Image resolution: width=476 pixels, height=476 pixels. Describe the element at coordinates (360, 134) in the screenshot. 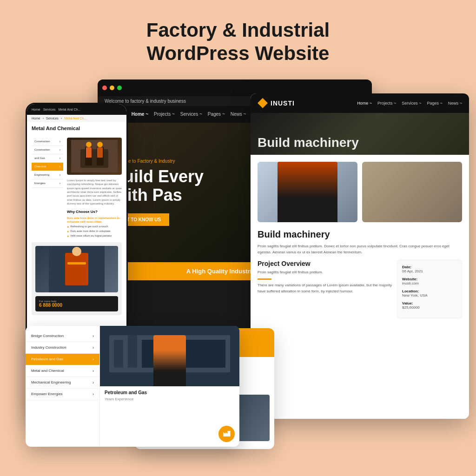

I see `right-hero: Build machinery` at that location.